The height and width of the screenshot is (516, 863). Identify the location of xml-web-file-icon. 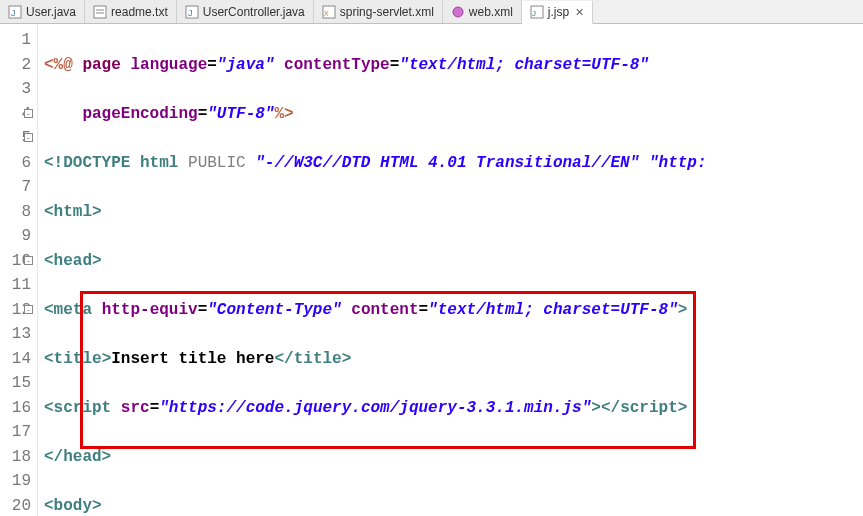
(458, 12).